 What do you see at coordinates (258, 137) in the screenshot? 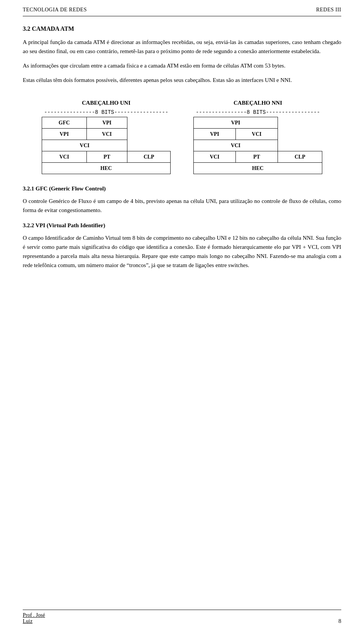
I see `nni-diagram: CABEÇALHO NNI ----------------8 BITS----…` at bounding box center [258, 137].